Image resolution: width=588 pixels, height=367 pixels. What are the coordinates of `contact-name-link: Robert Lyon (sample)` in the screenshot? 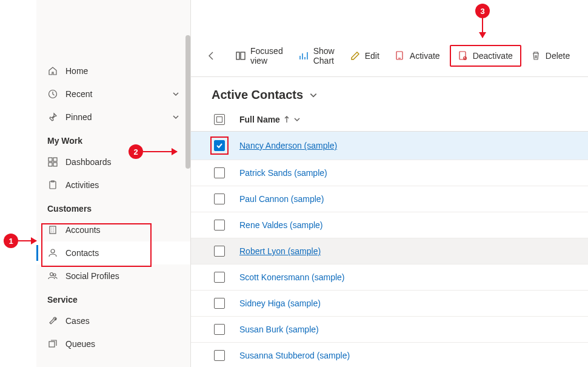 It's located at (280, 251).